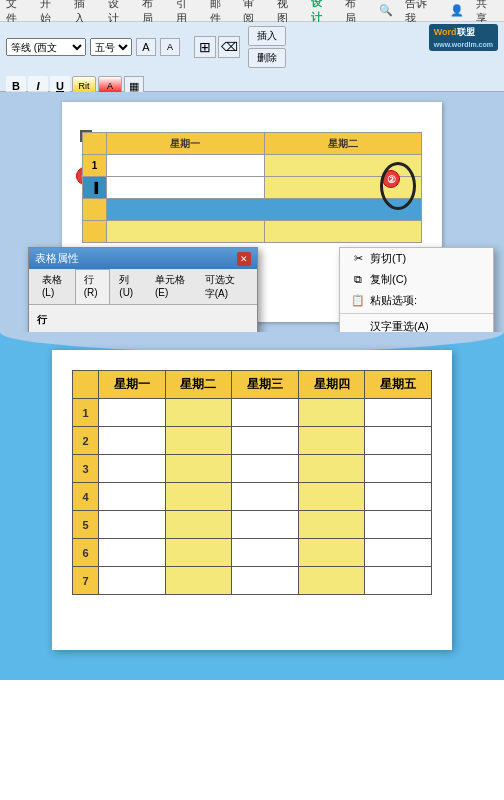  What do you see at coordinates (86, 581) in the screenshot?
I see `row-num-7: 7` at bounding box center [86, 581].